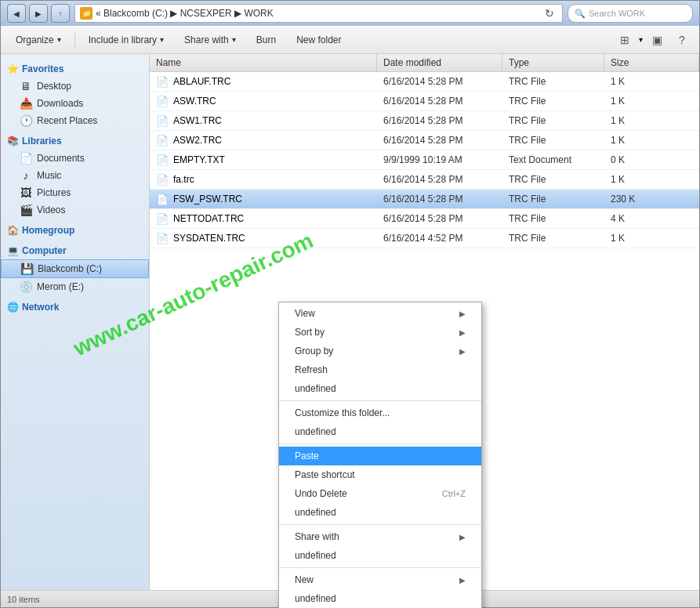  I want to click on organize-button: Organize ▾, so click(38, 40).